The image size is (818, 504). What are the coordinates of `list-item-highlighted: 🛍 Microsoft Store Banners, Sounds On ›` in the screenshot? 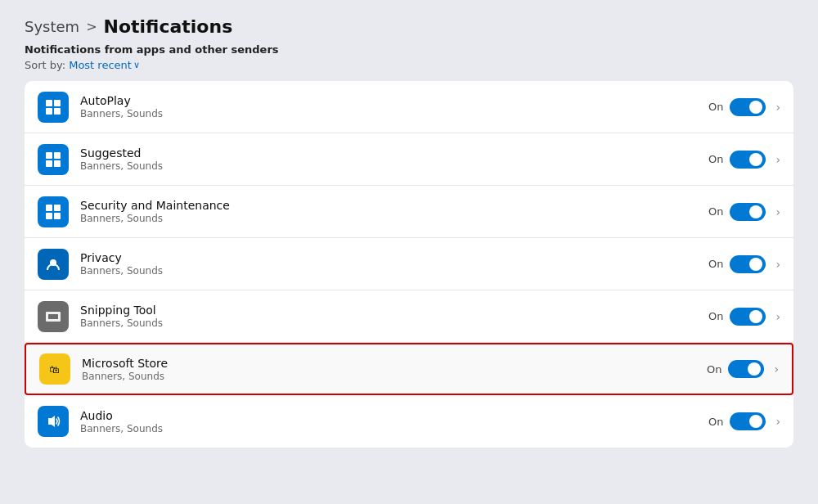 It's located at (409, 369).